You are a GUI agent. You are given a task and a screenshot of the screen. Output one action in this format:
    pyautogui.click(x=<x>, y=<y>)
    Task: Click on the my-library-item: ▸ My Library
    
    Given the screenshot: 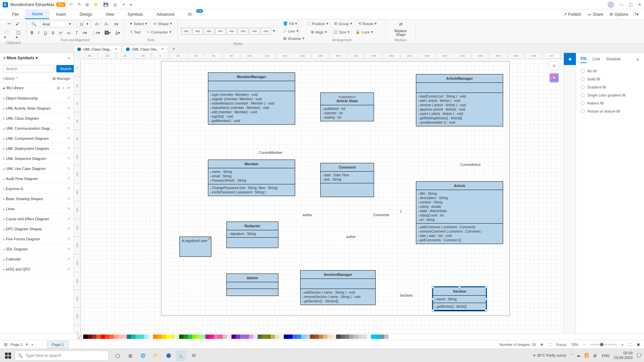 What is the action you would take?
    pyautogui.click(x=13, y=88)
    